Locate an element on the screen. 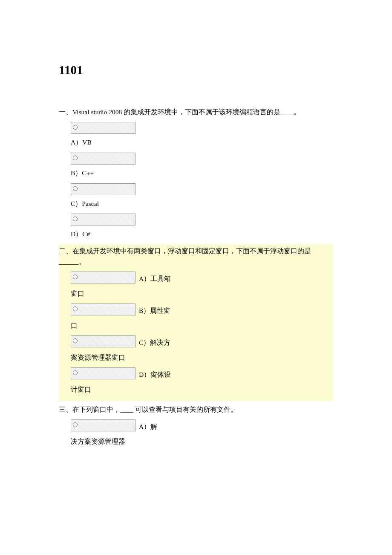  option-1a-label: A）VB is located at coordinates (202, 142).